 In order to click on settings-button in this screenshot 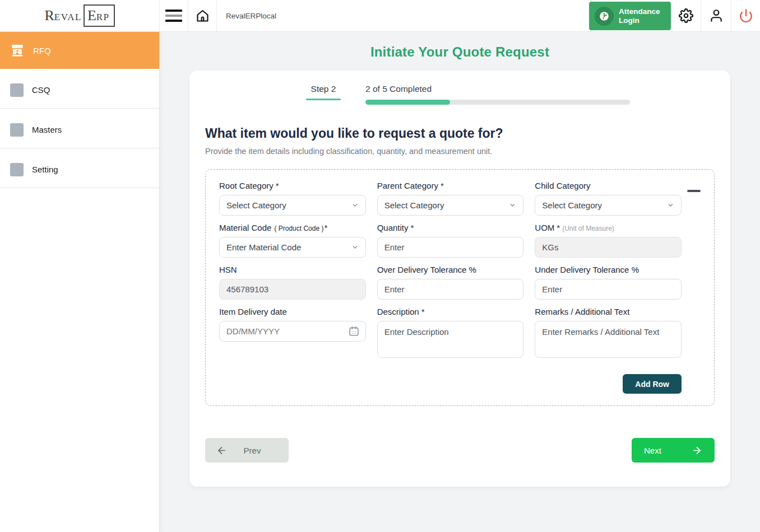, I will do `click(686, 16)`.